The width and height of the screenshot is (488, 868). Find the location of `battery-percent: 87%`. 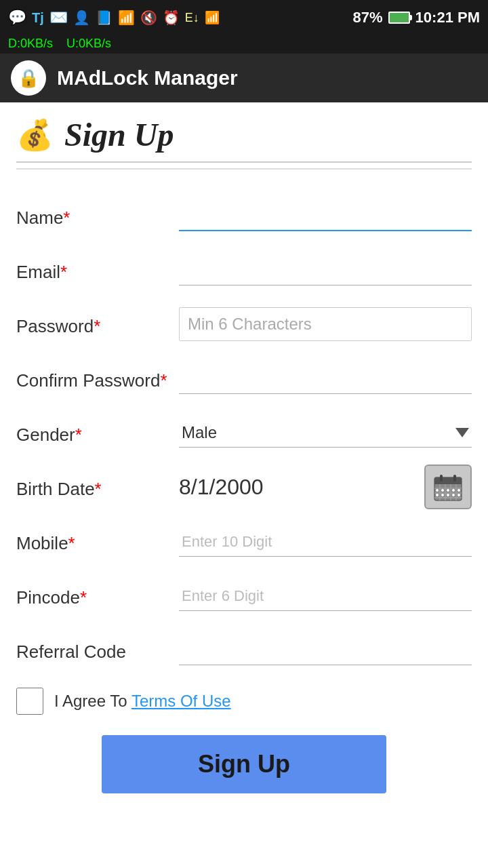

battery-percent: 87% is located at coordinates (368, 18).